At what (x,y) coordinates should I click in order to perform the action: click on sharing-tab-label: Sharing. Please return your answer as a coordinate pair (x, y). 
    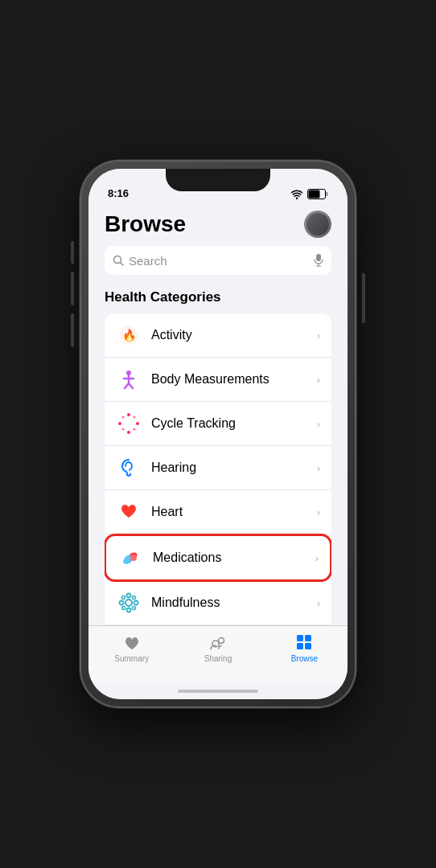
    Looking at the image, I should click on (218, 659).